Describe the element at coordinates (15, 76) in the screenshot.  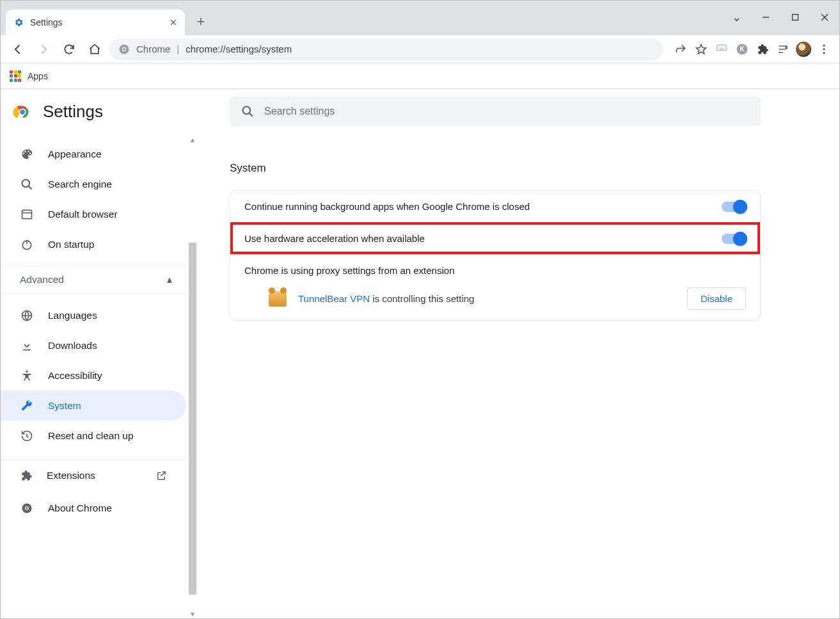
I see `apps-icon` at that location.